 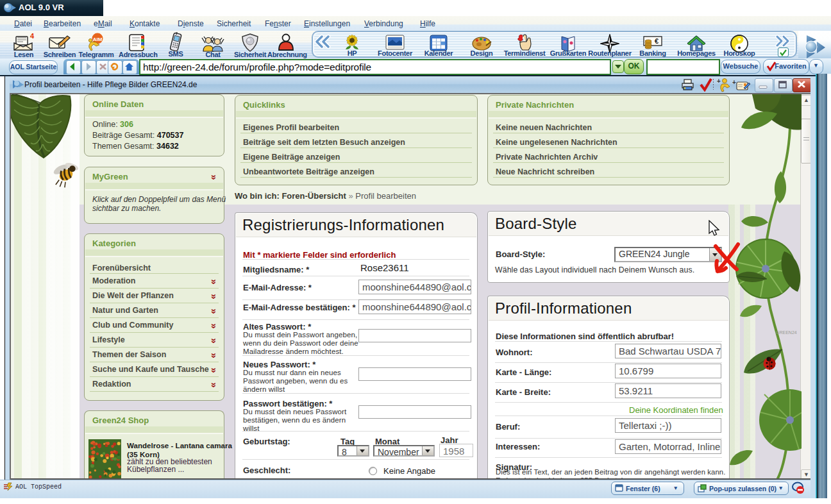 I want to click on svg-text: GREEN24, so click(x=786, y=332).